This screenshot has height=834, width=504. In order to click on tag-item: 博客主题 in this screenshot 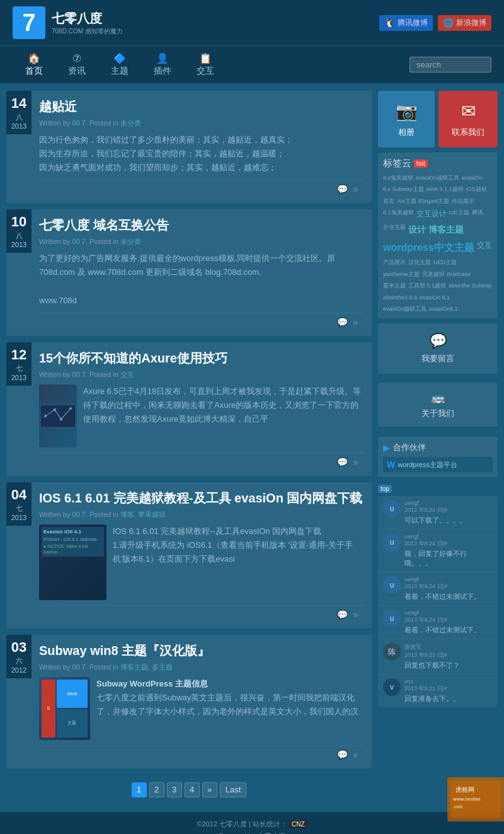, I will do `click(446, 229)`.